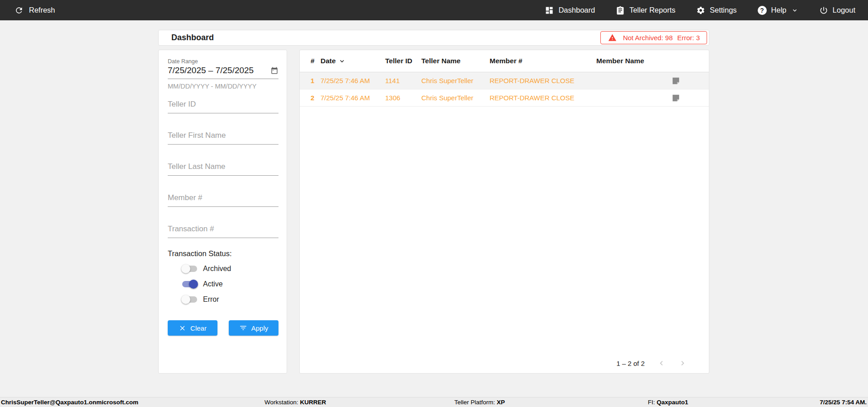 This screenshot has height=407, width=868. What do you see at coordinates (223, 61) in the screenshot?
I see `date-range-label: Date Range` at bounding box center [223, 61].